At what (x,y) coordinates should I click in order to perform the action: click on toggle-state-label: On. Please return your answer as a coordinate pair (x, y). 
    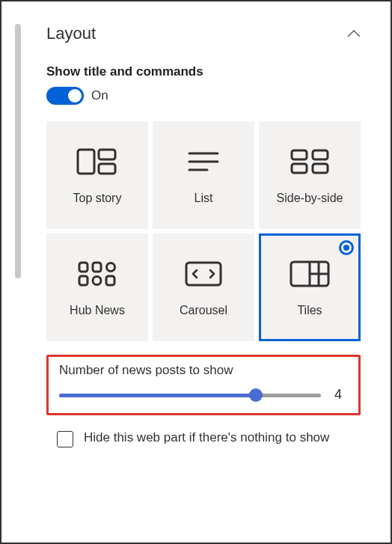
    Looking at the image, I should click on (100, 96).